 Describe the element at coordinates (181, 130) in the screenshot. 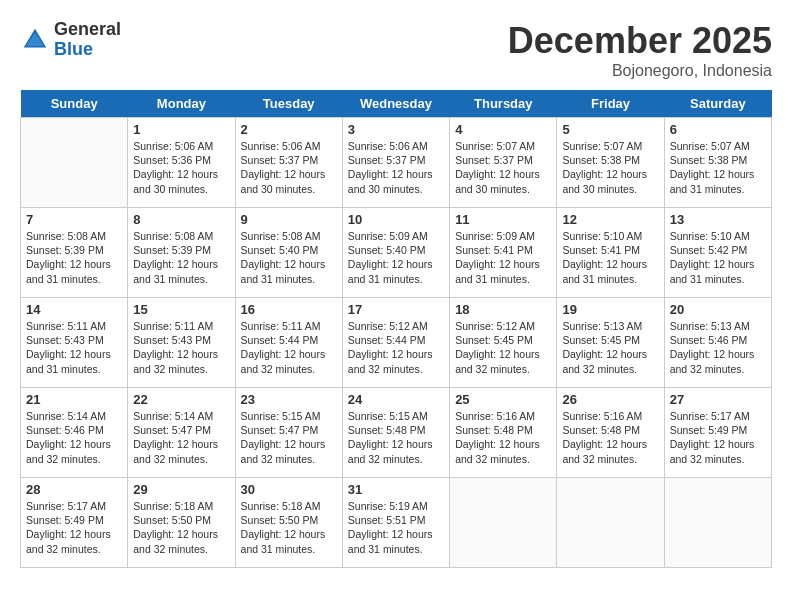

I see `date-number: 1` at that location.